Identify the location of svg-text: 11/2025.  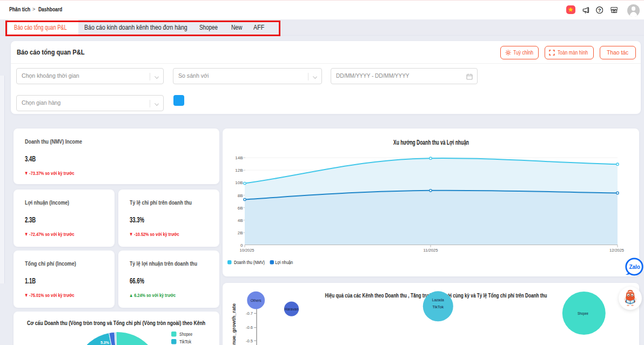
(431, 251).